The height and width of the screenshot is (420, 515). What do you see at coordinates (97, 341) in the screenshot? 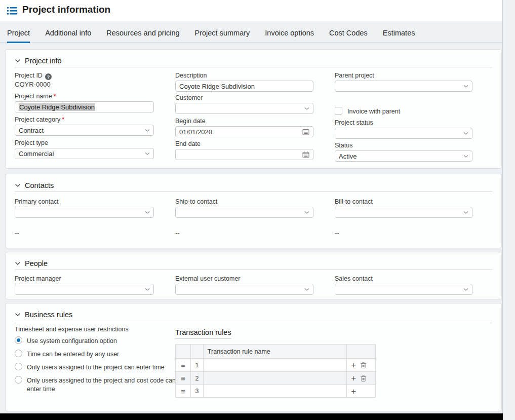
I see `radio-option-system-config: Use system configuration option` at bounding box center [97, 341].